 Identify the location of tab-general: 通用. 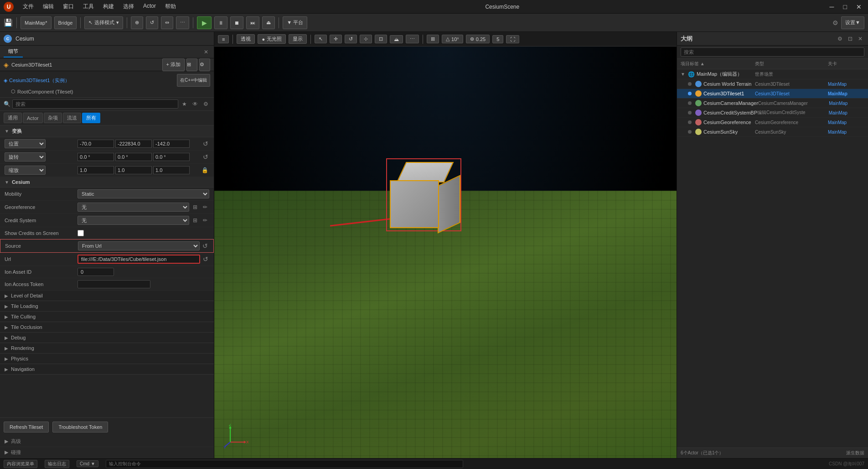
(13, 118).